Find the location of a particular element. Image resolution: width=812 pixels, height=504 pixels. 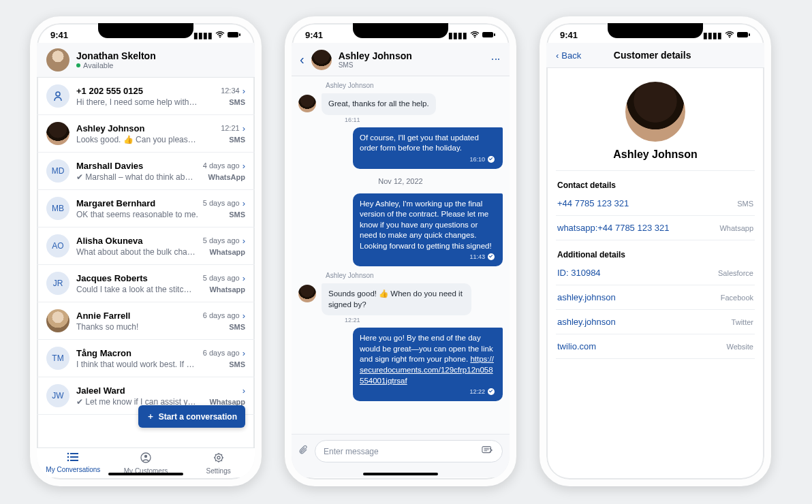

message-timestamp: 12:22 is located at coordinates (428, 392).